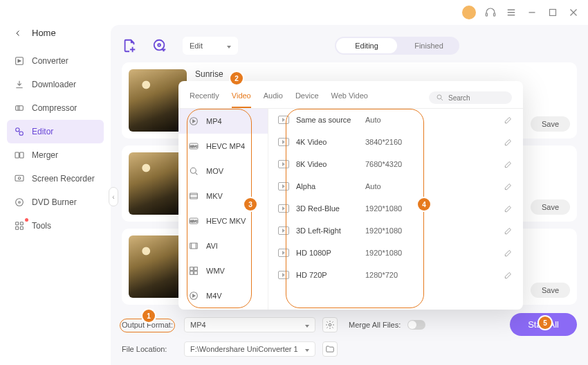 Image resolution: width=588 pixels, height=365 pixels. What do you see at coordinates (18, 33) in the screenshot?
I see `chevron-left-icon` at bounding box center [18, 33].